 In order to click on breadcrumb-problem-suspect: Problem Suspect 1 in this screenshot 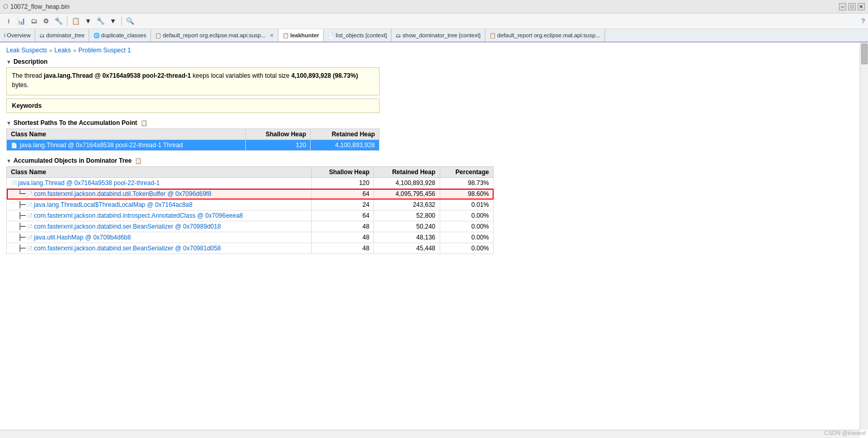, I will do `click(105, 50)`.